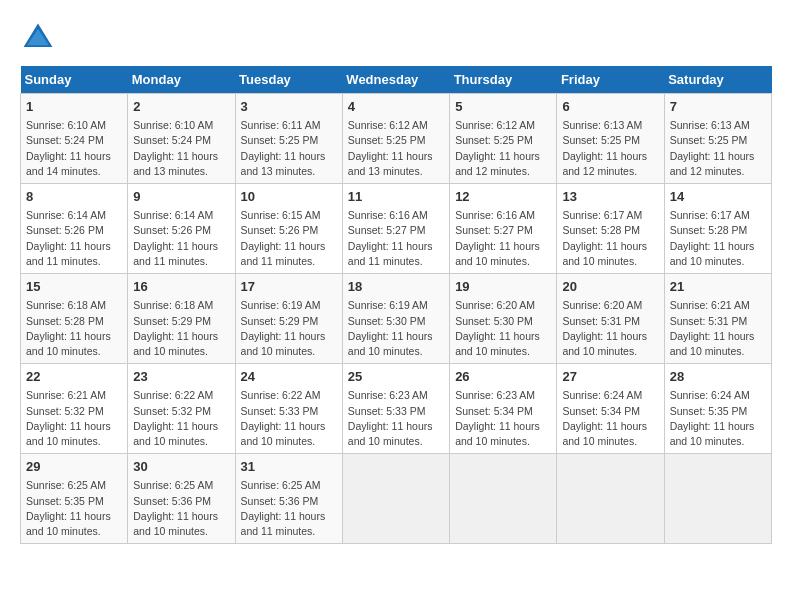 This screenshot has height=612, width=792. What do you see at coordinates (181, 107) in the screenshot?
I see `day-number: 2` at bounding box center [181, 107].